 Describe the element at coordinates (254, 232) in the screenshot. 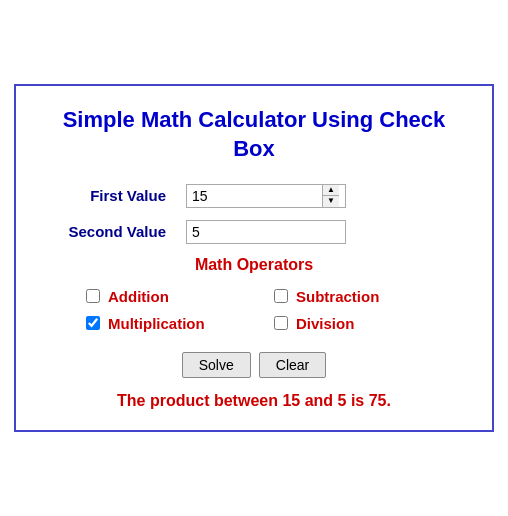

I see `second-value-row: Second Value` at that location.